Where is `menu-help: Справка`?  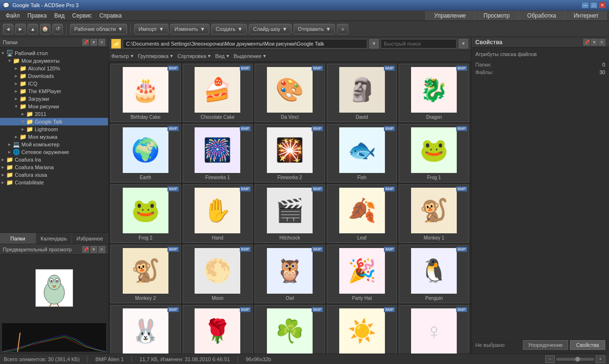 menu-help: Справка is located at coordinates (110, 16).